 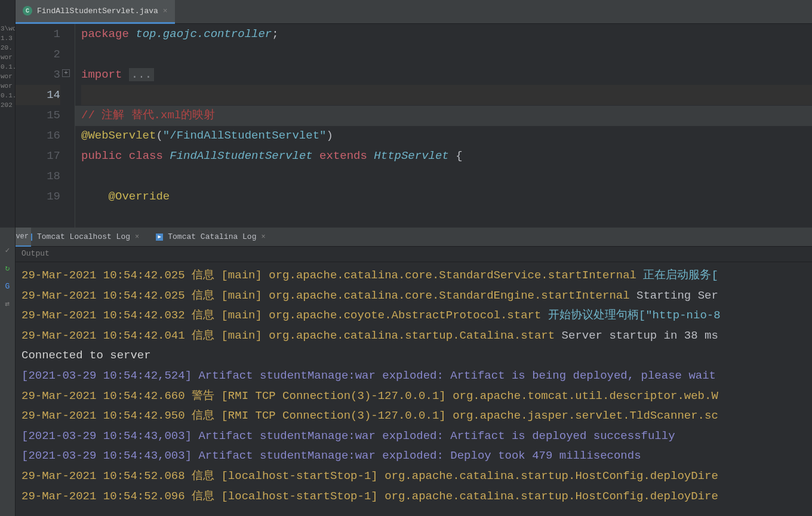 I want to click on console-line: [2021-03-29 10:54:42,524] Artifact stude…, so click(x=414, y=376).